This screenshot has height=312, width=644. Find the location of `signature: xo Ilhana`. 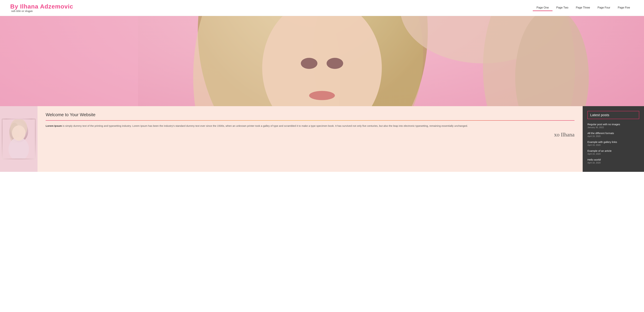

signature: xo Ilhana is located at coordinates (310, 135).